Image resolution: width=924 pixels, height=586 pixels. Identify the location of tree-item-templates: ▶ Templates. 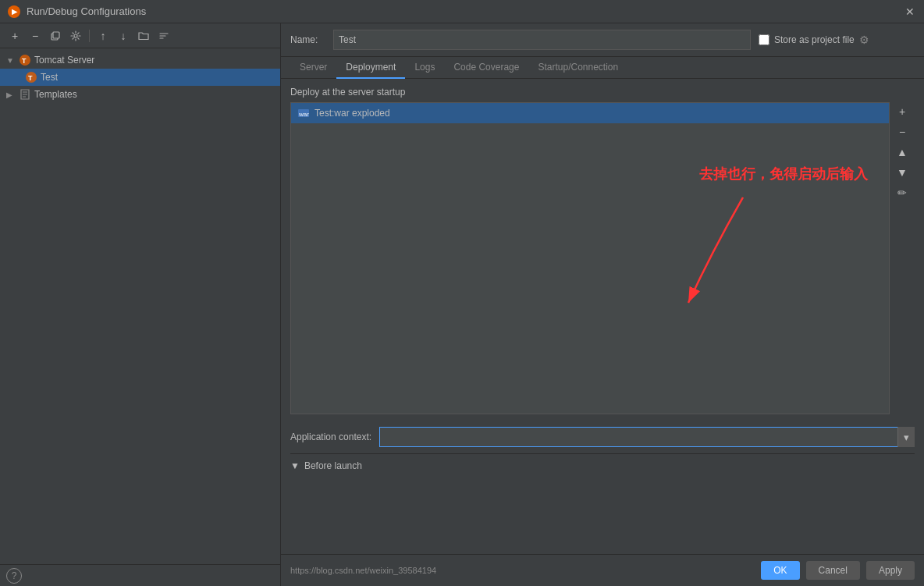
(140, 94).